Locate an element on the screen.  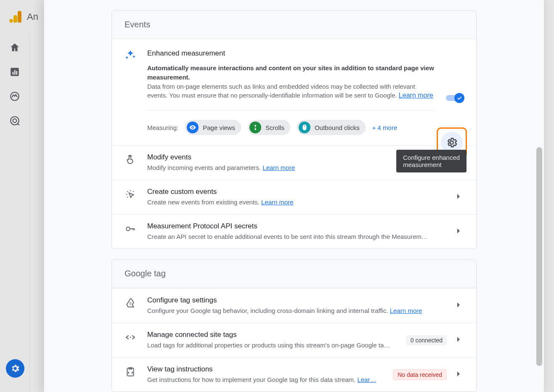
row-title: Configure tag settings is located at coordinates (295, 300).